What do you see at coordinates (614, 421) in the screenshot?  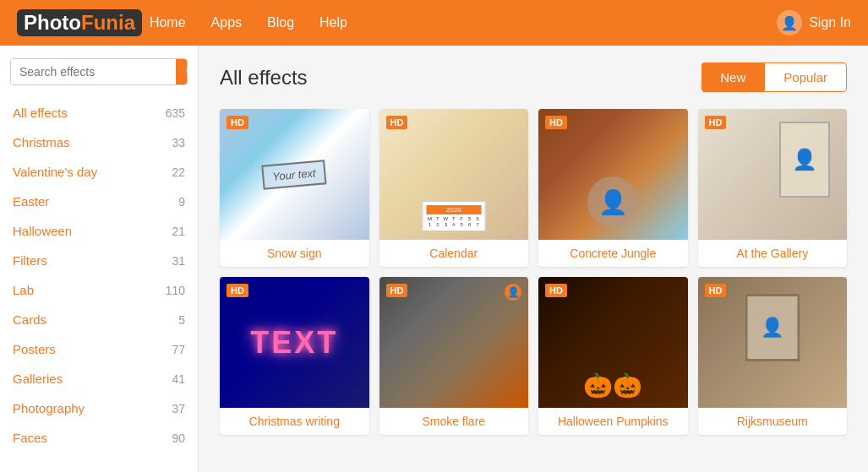 I see `effect-label-halloween-pumpkins: Halloween Pumpkins` at bounding box center [614, 421].